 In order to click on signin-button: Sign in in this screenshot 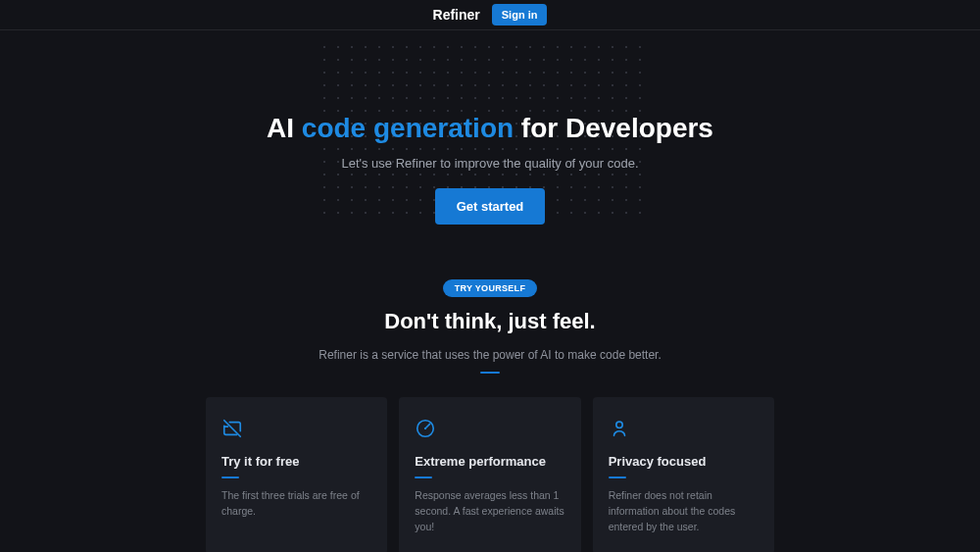, I will do `click(519, 15)`.